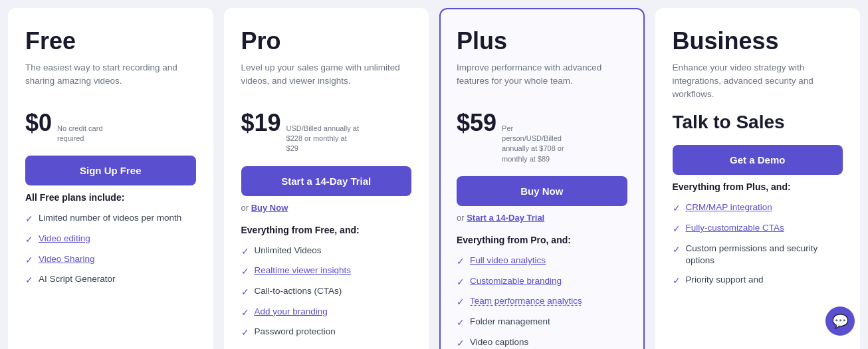 The image size is (868, 349). Describe the element at coordinates (477, 123) in the screenshot. I see `price-amount-plus: $59` at that location.